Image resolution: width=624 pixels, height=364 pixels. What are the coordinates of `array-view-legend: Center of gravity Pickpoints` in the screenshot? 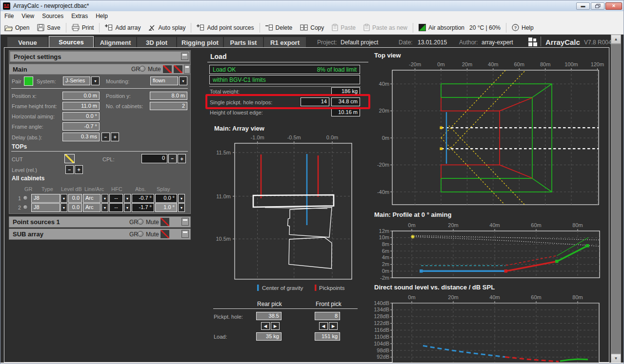 It's located at (301, 287).